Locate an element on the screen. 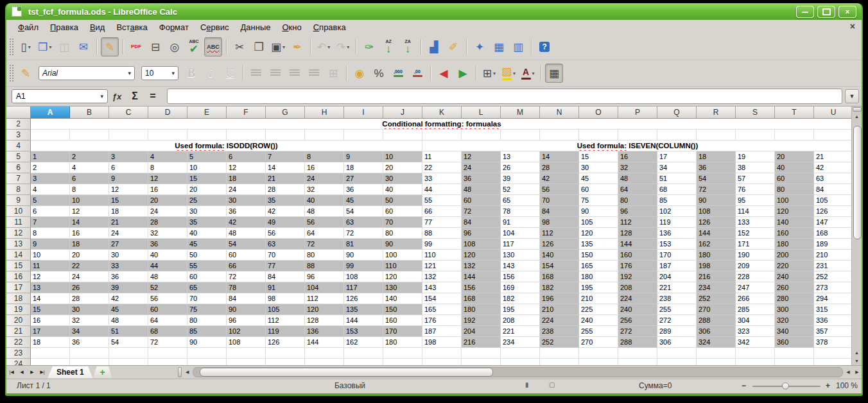  cell: 55 is located at coordinates (442, 200).